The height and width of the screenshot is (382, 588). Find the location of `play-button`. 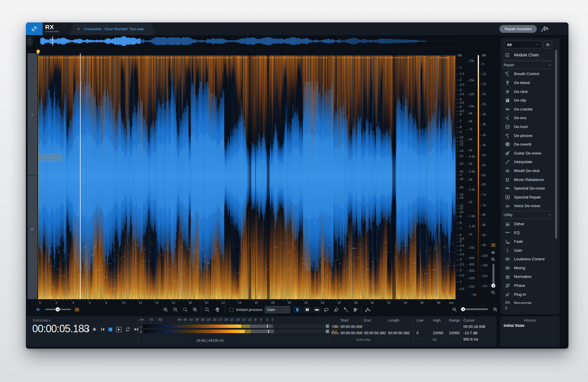

play-button is located at coordinates (119, 330).